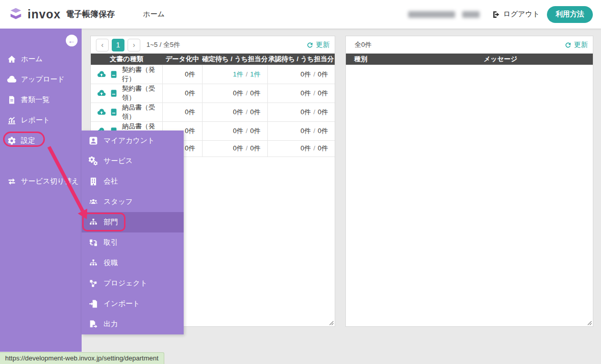 The width and height of the screenshot is (601, 364). I want to click on submenu-item-transactions: 取引, so click(133, 243).